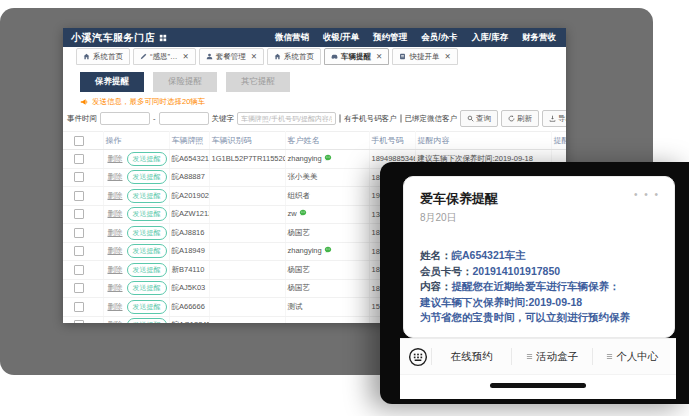 The width and height of the screenshot is (689, 416). I want to click on select-all-checkbox, so click(79, 141).